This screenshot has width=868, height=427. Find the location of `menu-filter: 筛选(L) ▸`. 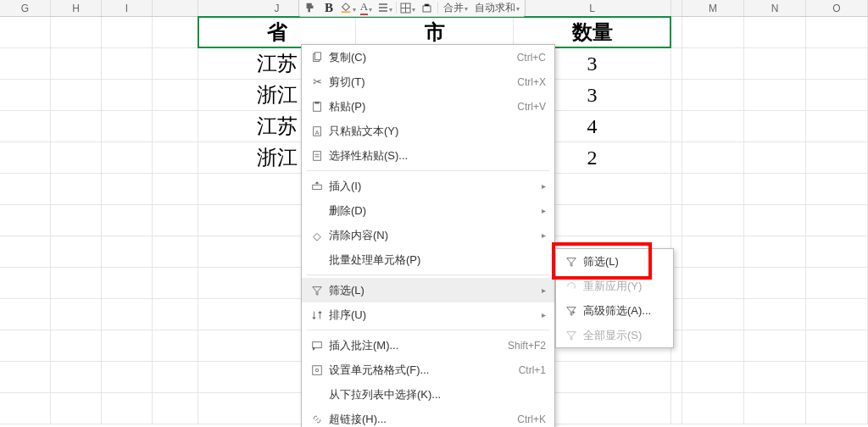

menu-filter: 筛选(L) ▸ is located at coordinates (428, 290).